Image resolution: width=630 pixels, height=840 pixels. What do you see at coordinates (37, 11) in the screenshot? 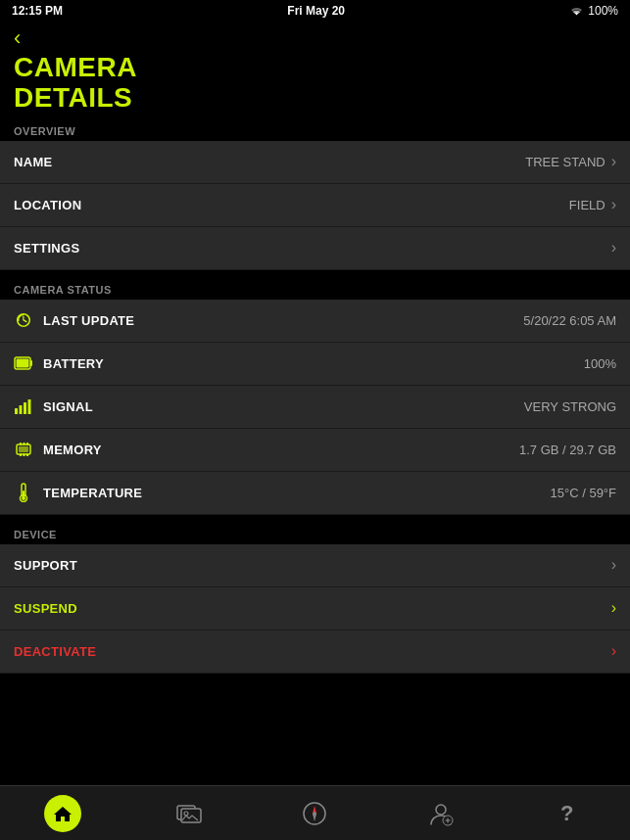
I see `status-time: 12:15 PM` at bounding box center [37, 11].